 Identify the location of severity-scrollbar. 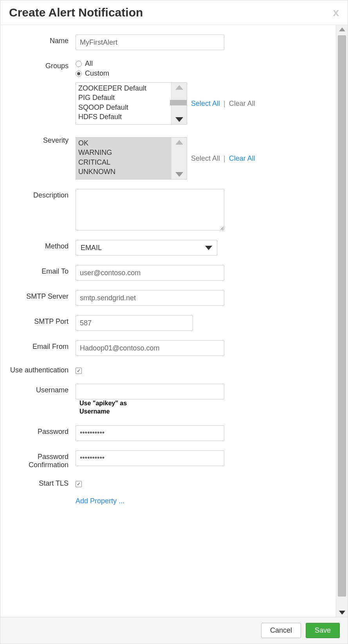
(179, 158).